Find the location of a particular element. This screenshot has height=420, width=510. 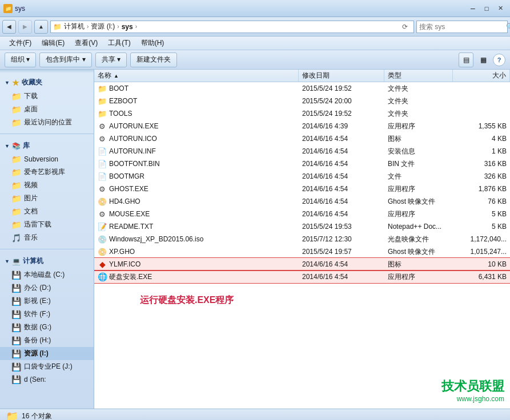

sidebar-item-label: 桌面 is located at coordinates (31, 110).